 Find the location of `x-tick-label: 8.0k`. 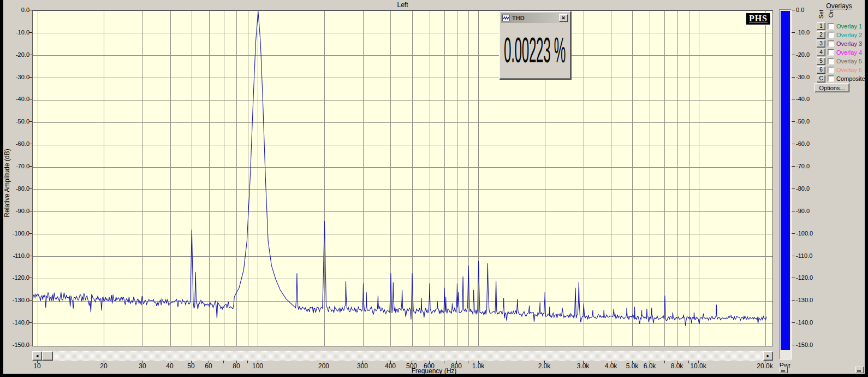

x-tick-label: 8.0k is located at coordinates (677, 366).